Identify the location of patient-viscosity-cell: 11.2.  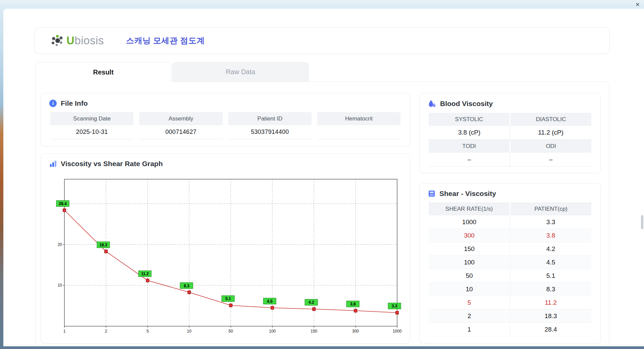
(551, 303).